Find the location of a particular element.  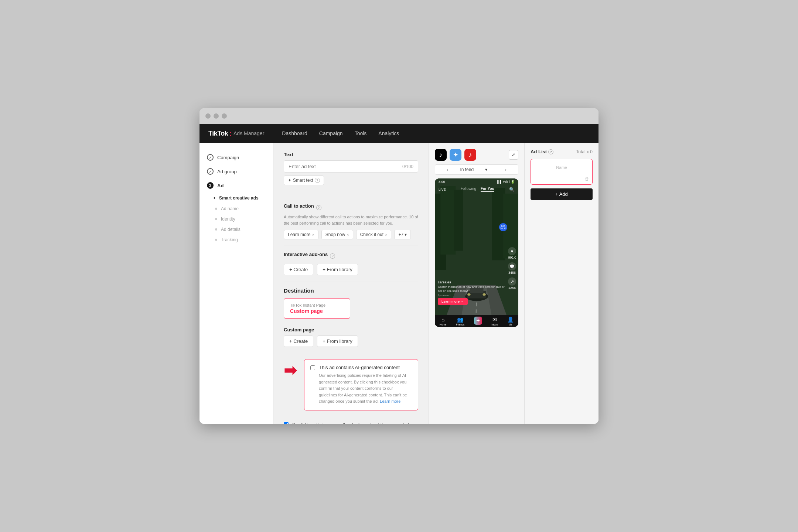

inbox-label: Inbox is located at coordinates (494, 324).